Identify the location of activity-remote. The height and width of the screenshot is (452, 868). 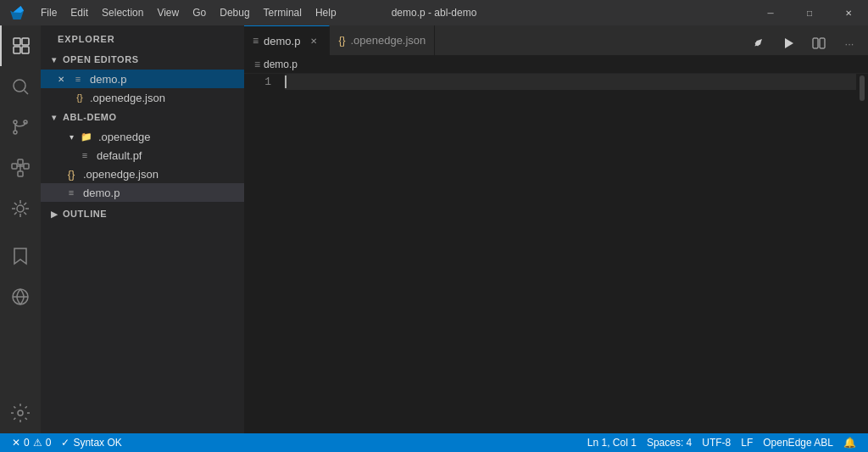
(20, 297).